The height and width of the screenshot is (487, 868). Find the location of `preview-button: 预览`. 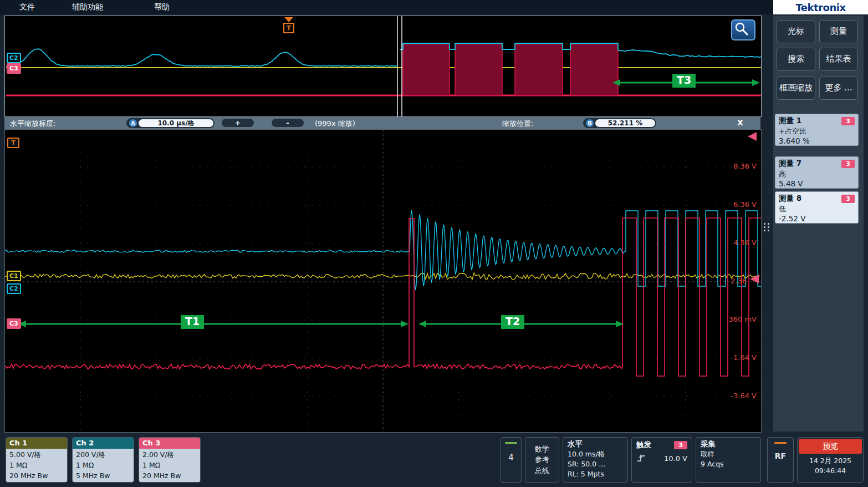

preview-button: 预览 is located at coordinates (830, 446).